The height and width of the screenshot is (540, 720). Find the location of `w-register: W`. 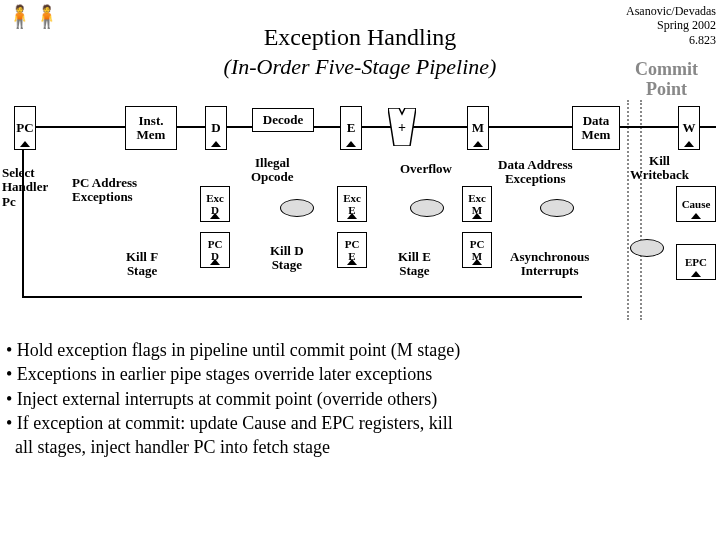

w-register: W is located at coordinates (689, 128).